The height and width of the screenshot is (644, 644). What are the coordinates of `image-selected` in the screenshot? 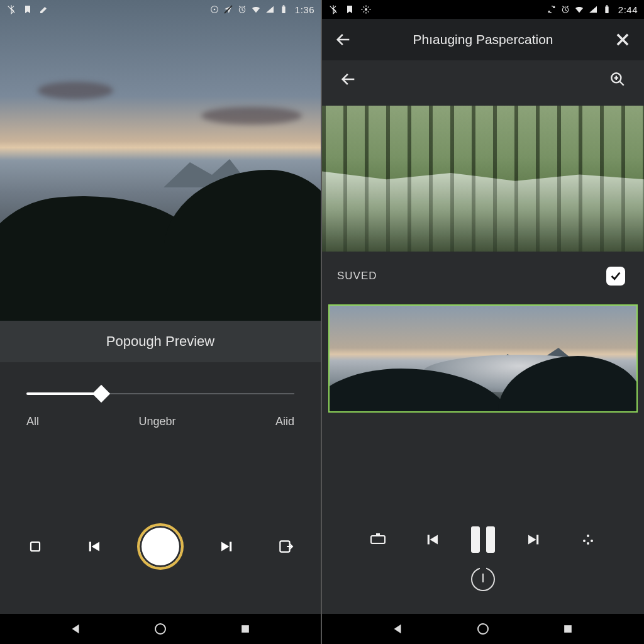 It's located at (483, 358).